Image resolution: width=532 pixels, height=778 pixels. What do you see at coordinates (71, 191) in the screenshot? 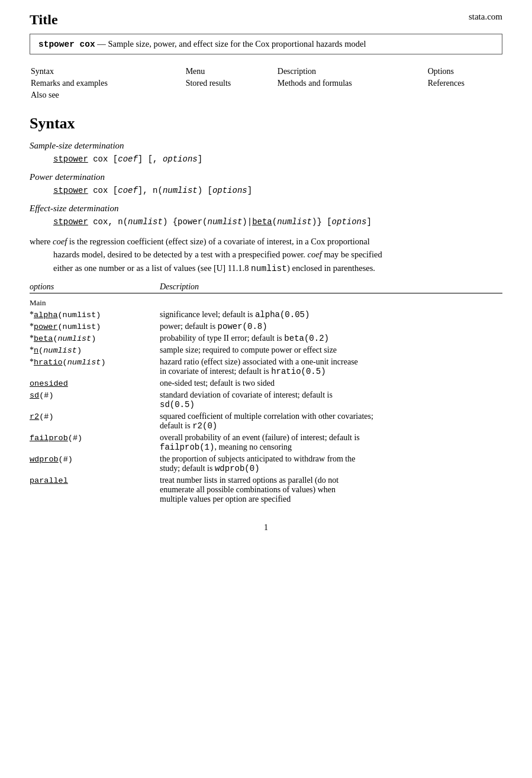
I see `code-stpower-2: stpower` at bounding box center [71, 191].